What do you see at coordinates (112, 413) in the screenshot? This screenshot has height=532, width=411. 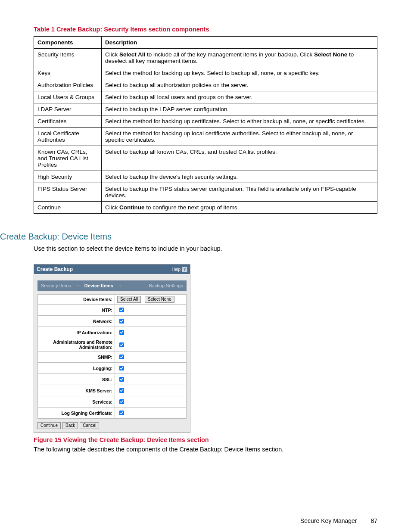 I see `widget-row: Log Signing Certificate:` at bounding box center [112, 413].